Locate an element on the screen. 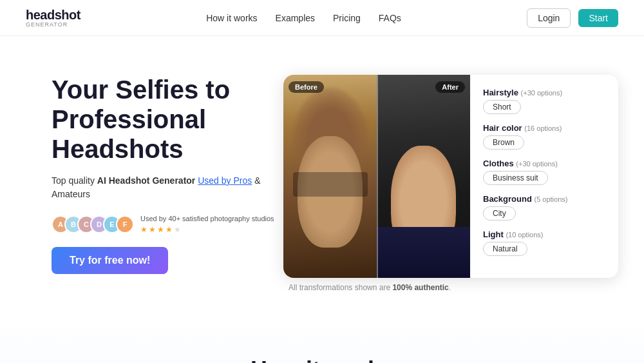 The image size is (644, 363). logo-text: headshot is located at coordinates (53, 15).